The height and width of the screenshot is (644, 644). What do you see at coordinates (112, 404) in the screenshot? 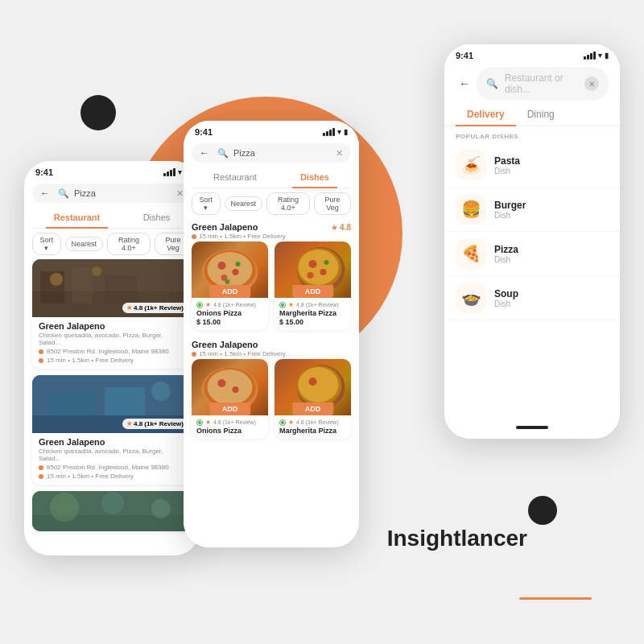
I see `restaurant-overlay-2: ★ 4.8 (1k+ Review)` at bounding box center [112, 404].